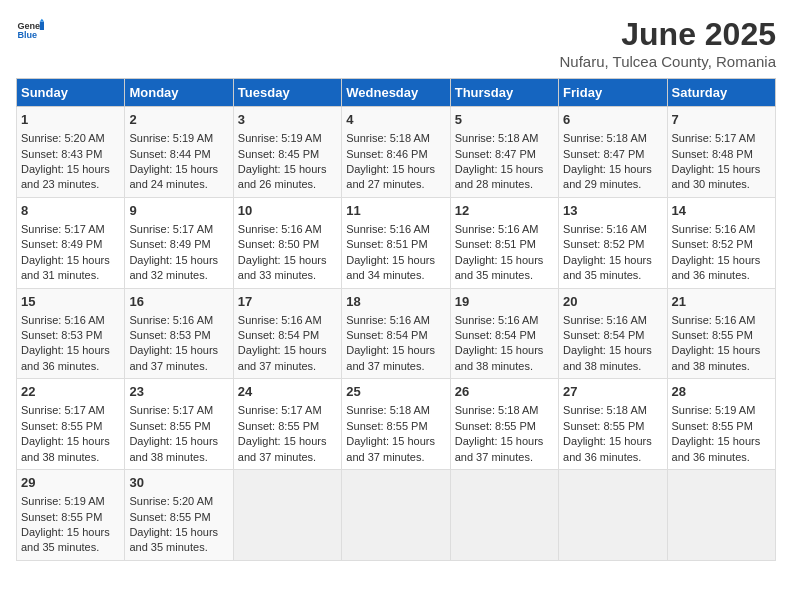 The height and width of the screenshot is (612, 792). What do you see at coordinates (27, 35) in the screenshot?
I see `svg-text: Blue` at bounding box center [27, 35].